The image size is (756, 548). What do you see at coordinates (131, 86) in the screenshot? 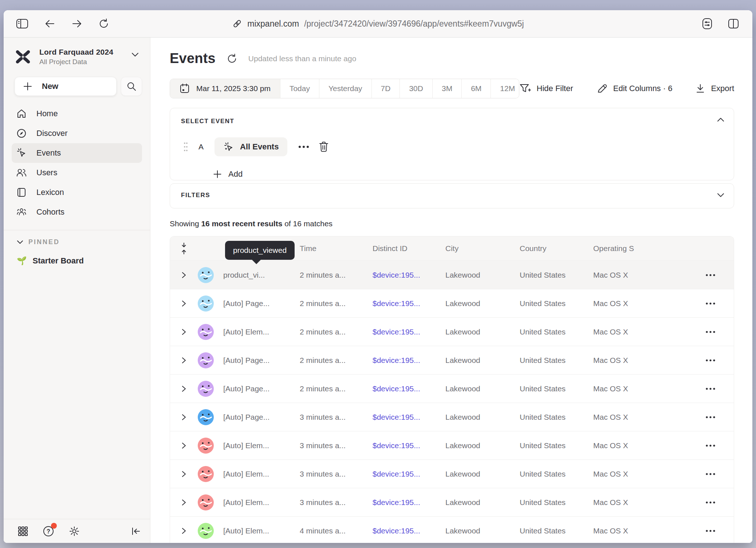
I see `search-button` at bounding box center [131, 86].